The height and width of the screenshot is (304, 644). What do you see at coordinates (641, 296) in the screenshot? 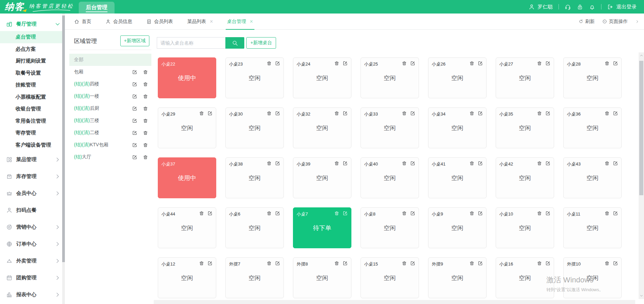
I see `scroll-down-arrow` at bounding box center [641, 296].